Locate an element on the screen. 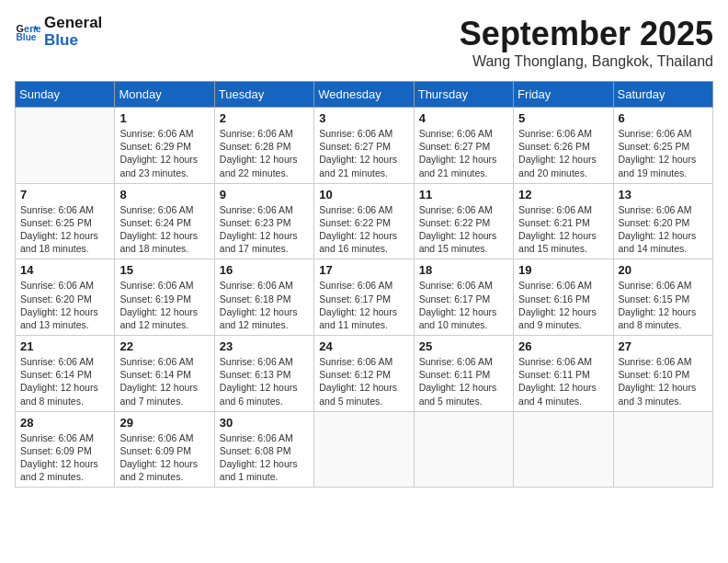 This screenshot has height=563, width=728. calendar-cell: 5Sunrise: 6:06 AM Sunset: 6:26 PM Daylig… is located at coordinates (563, 145).